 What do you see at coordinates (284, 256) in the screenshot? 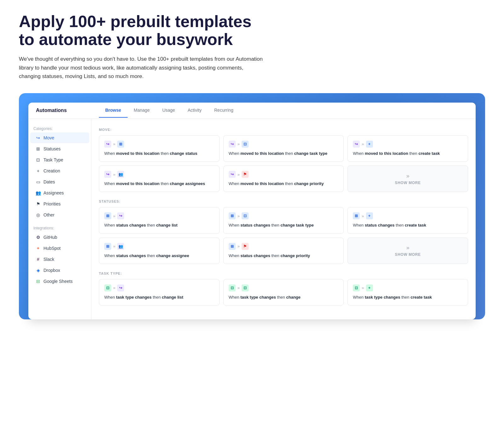
I see `card-text: When status changes then change priority` at bounding box center [284, 256].